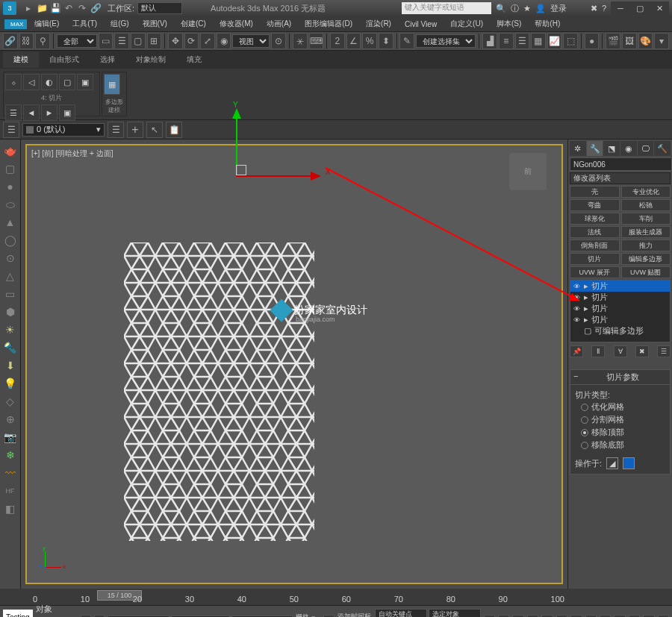  I want to click on undo-icon: ↶, so click(69, 8).